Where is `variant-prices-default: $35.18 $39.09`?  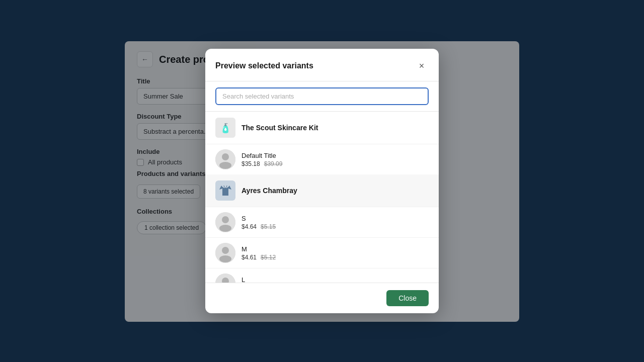 variant-prices-default: $35.18 $39.09 is located at coordinates (262, 164).